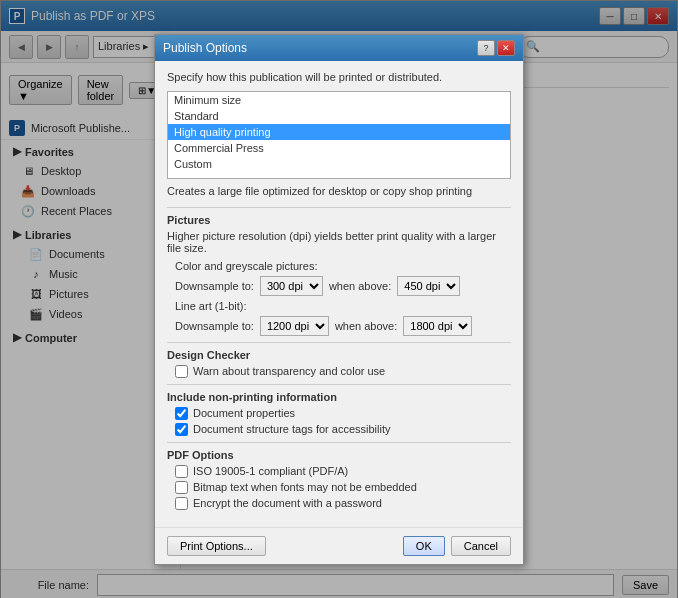  What do you see at coordinates (292, 286) in the screenshot?
I see `color-dpi-select: 300 dpi` at bounding box center [292, 286].